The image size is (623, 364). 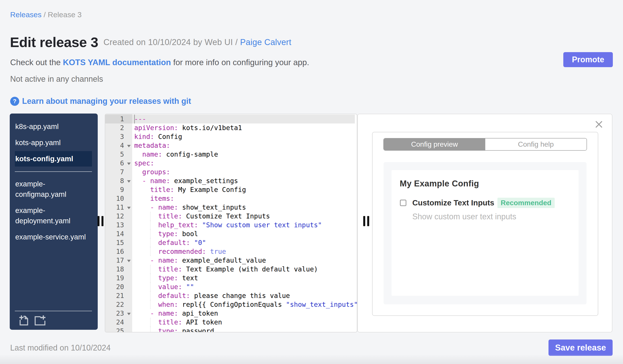 What do you see at coordinates (176, 154) in the screenshot?
I see `code-text: name: config-sample` at bounding box center [176, 154].